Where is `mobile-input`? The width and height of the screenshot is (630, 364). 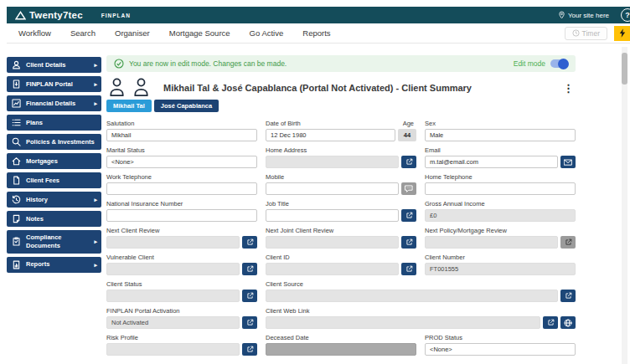
mobile-input is located at coordinates (332, 189).